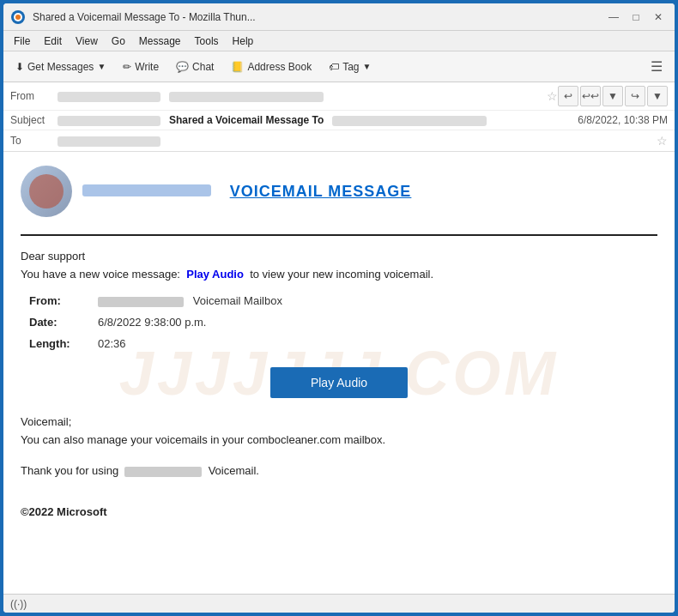 The height and width of the screenshot is (616, 678). I want to click on get-messages-icon: ⬇, so click(20, 67).